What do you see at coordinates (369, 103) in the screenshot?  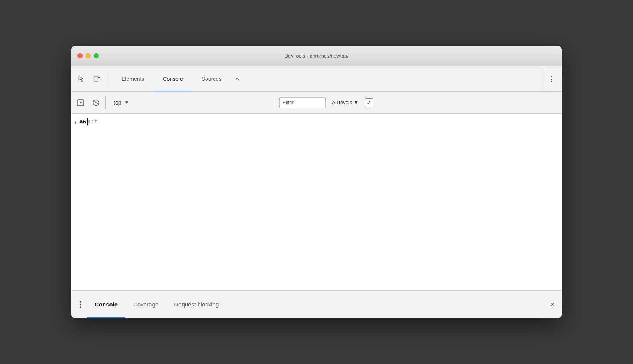 I see `hide-network-checkbox: ✓` at bounding box center [369, 103].